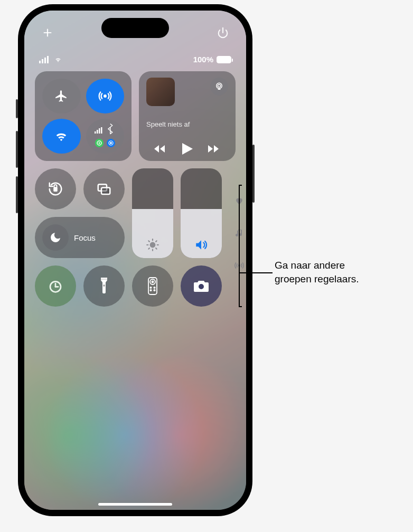 Image resolution: width=413 pixels, height=532 pixels. Describe the element at coordinates (55, 189) in the screenshot. I see `rotation-lock-icon` at that location.